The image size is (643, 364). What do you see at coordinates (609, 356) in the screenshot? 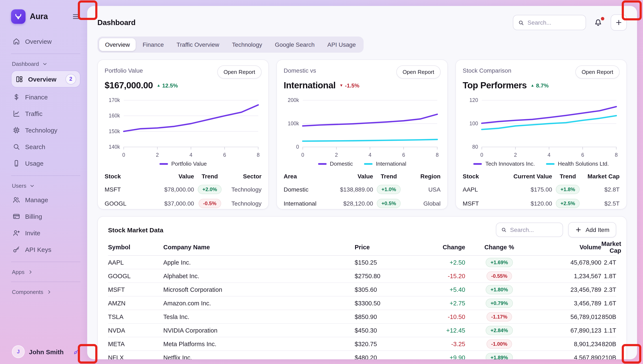
I see `market-cap-cell: 210B` at bounding box center [609, 356].